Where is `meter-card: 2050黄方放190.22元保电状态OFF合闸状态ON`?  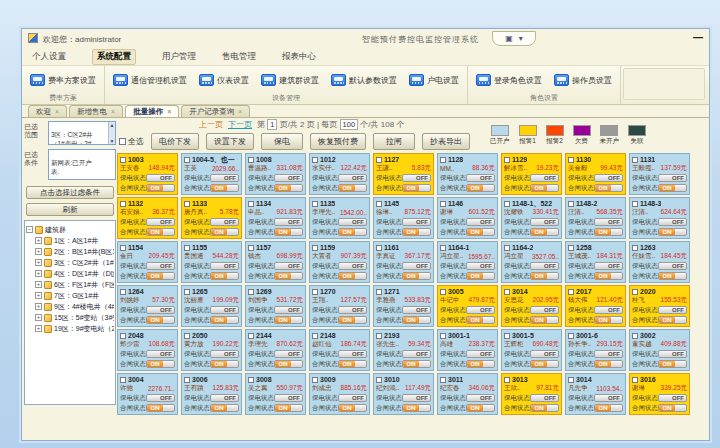 meter-card: 2050黄方放190.22元保电状态OFF合闸状态ON is located at coordinates (212, 350).